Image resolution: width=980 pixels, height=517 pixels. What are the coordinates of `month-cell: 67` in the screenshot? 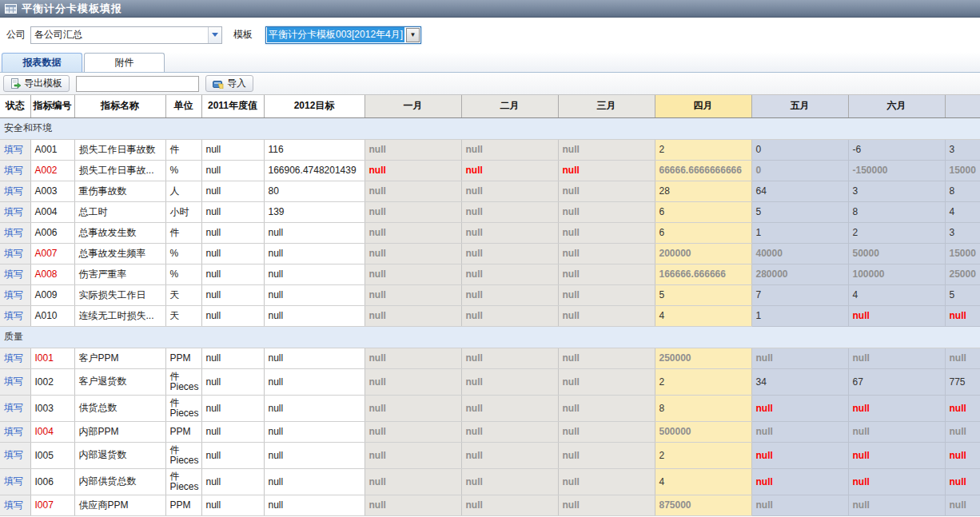 It's located at (897, 382).